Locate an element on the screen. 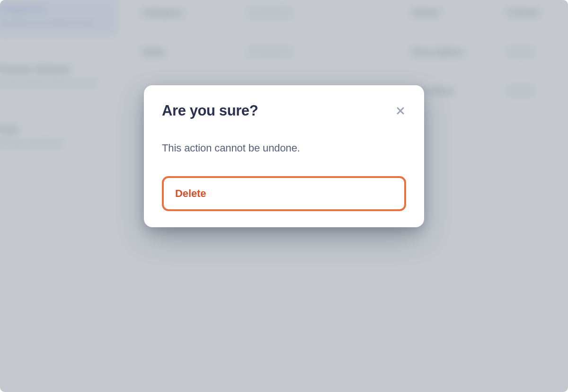 This screenshot has height=392, width=568. close-icon is located at coordinates (400, 111).